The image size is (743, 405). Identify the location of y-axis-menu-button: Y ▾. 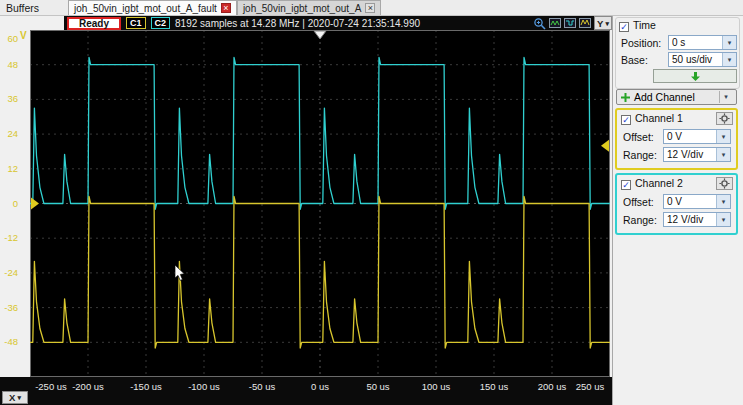
(603, 23).